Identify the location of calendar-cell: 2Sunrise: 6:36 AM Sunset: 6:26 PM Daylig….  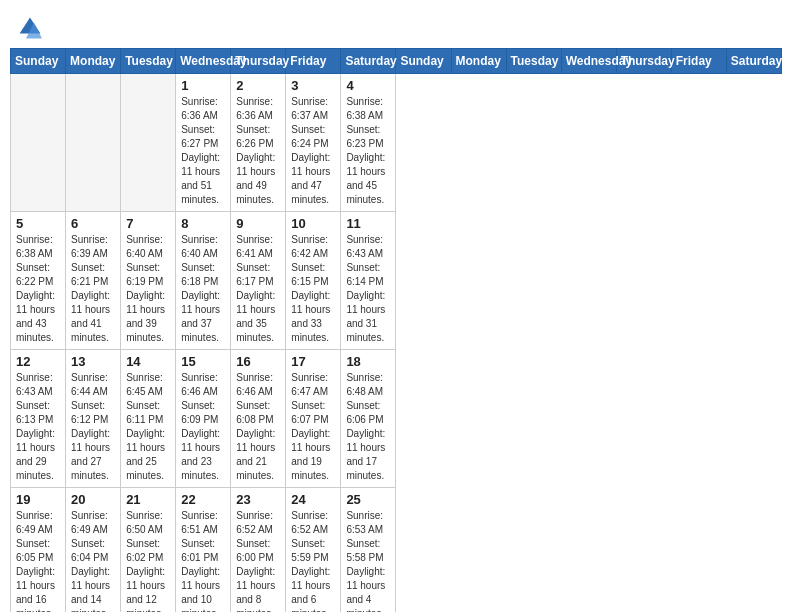
(258, 143).